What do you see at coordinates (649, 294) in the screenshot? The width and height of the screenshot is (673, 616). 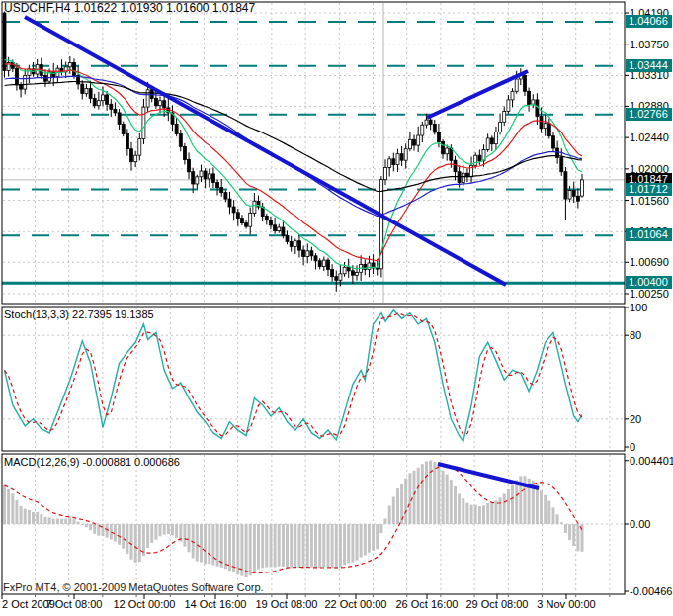 I see `price-axis-label: 1.00250` at bounding box center [649, 294].